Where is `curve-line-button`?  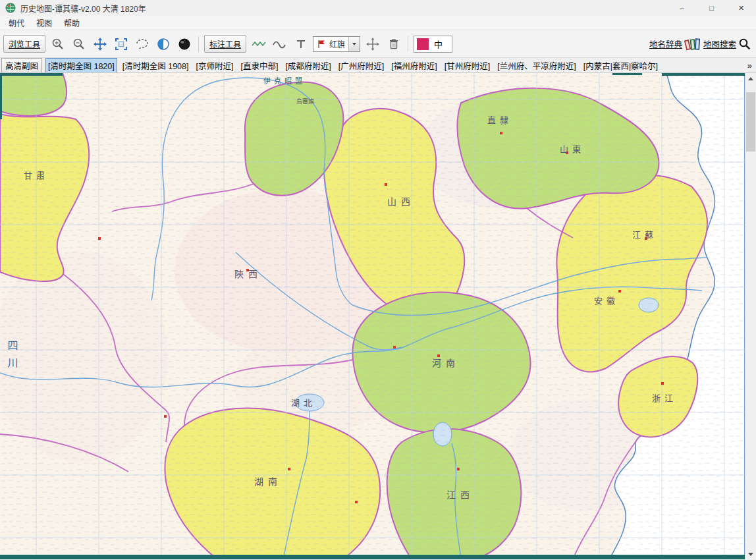
curve-line-button is located at coordinates (279, 43).